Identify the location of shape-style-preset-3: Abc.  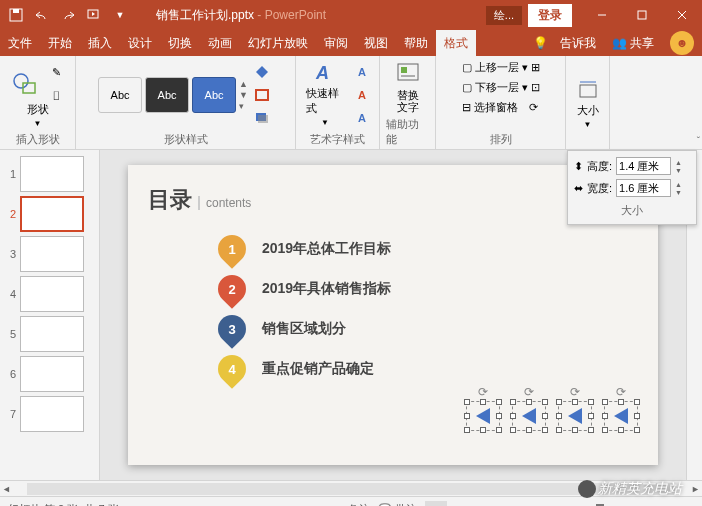
(214, 95).